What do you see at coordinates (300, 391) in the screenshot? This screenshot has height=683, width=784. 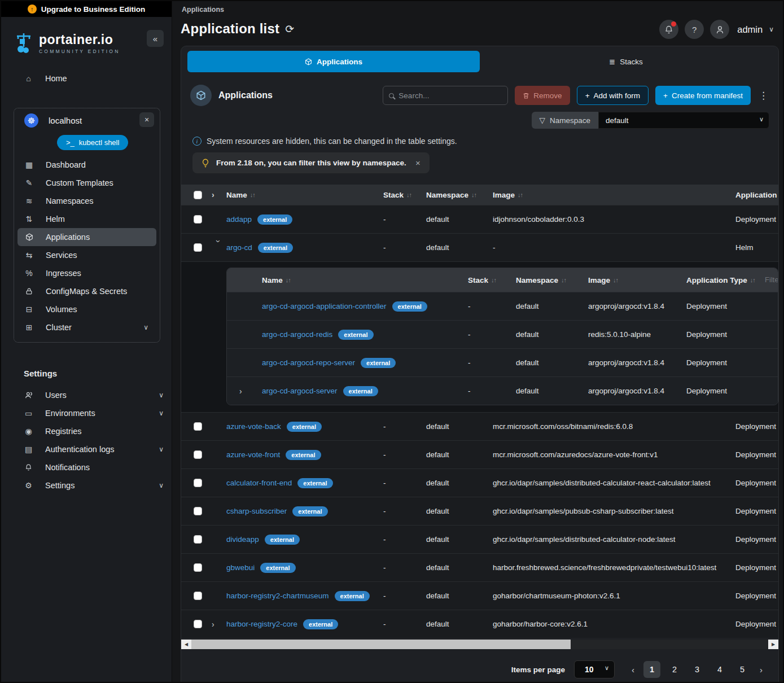 I see `application-name-link: argo-cd-argocd-server` at bounding box center [300, 391].